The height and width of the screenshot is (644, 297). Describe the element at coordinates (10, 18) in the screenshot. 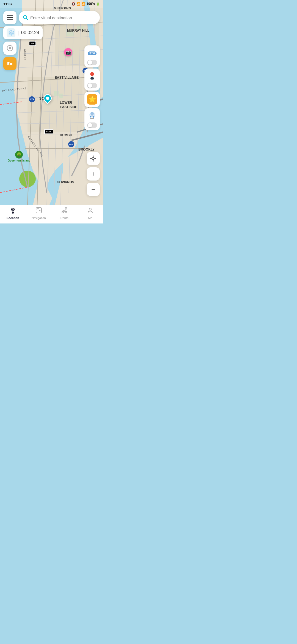

I see `menu-button` at that location.